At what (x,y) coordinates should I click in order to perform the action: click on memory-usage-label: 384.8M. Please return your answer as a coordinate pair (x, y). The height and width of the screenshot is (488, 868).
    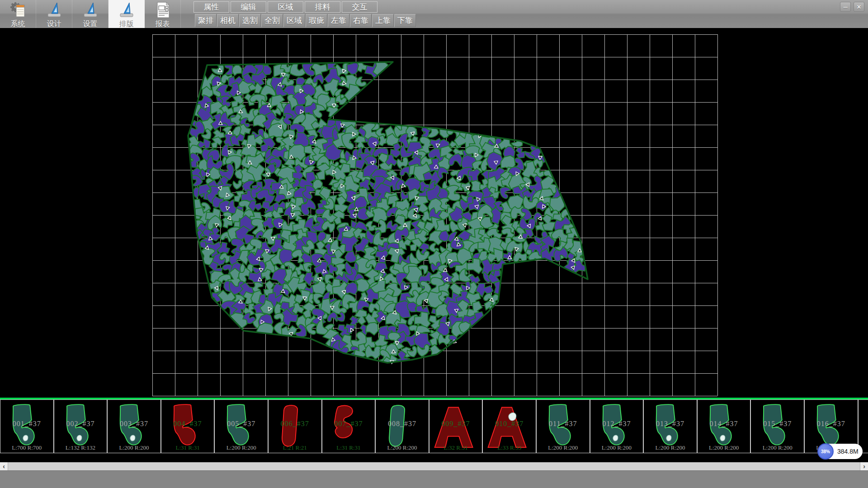
    Looking at the image, I should click on (848, 451).